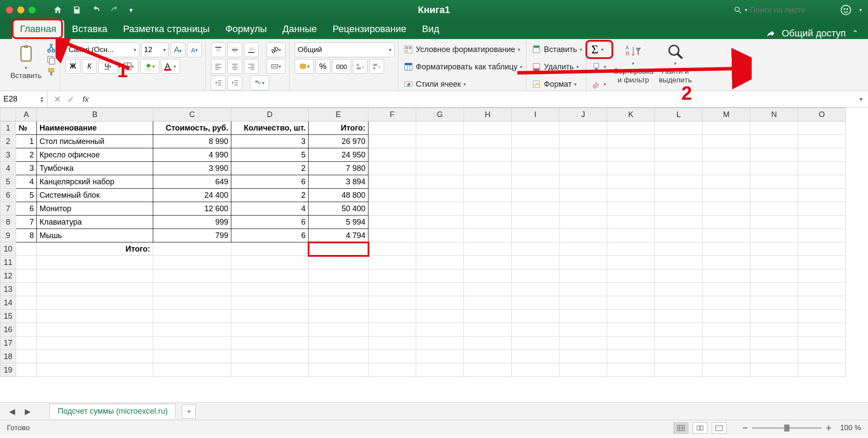 This screenshot has height=438, width=868. Describe the element at coordinates (583, 249) in the screenshot. I see `cell-J10` at that location.